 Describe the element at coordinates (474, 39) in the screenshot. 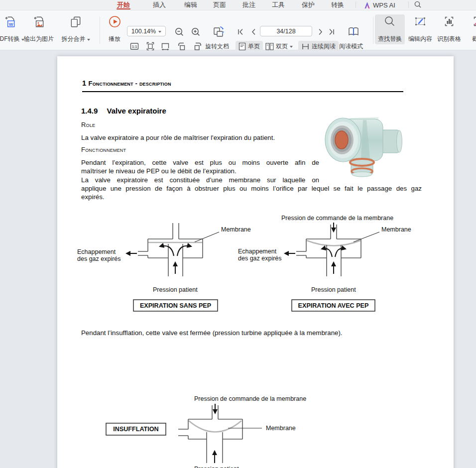

I see `screenshot-label: 截图` at that location.